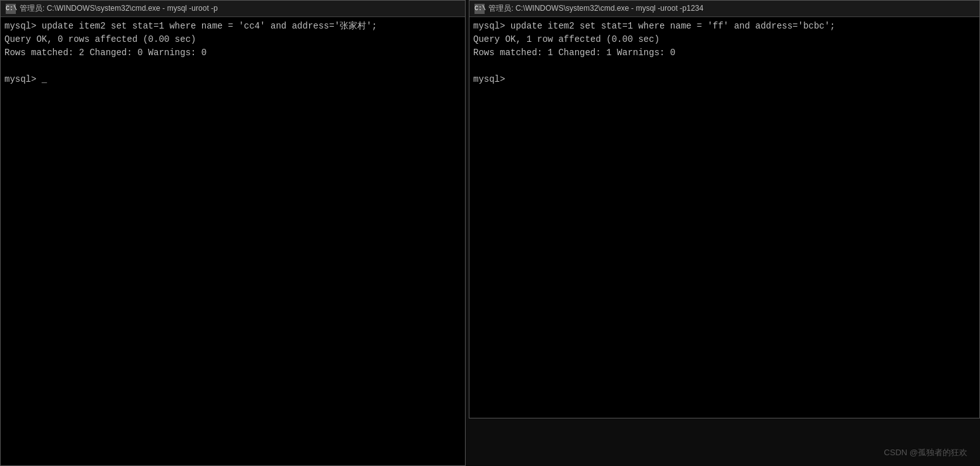 The width and height of the screenshot is (980, 466). I want to click on right-line-3: Rows matched: 1 Changed: 1 Warnings: 0, so click(725, 53).